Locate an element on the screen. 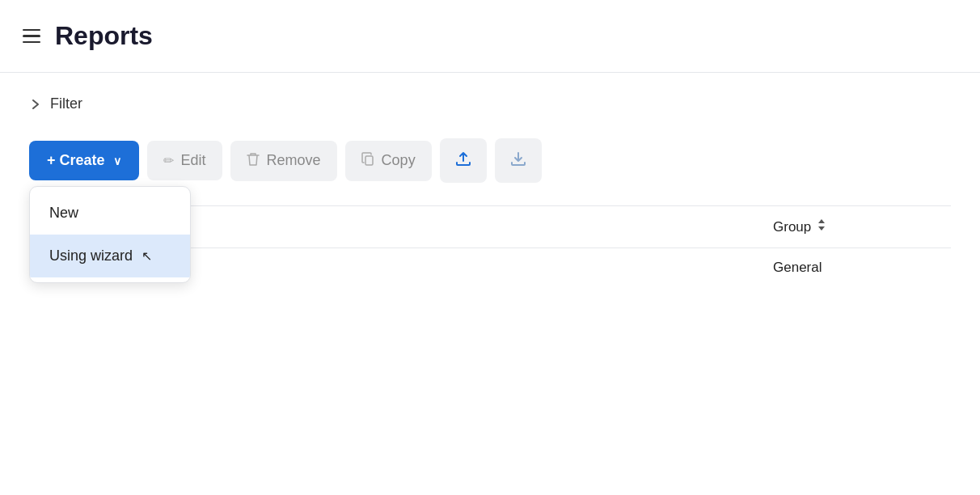 Image resolution: width=980 pixels, height=495 pixels. edit-button: Edit is located at coordinates (184, 160).